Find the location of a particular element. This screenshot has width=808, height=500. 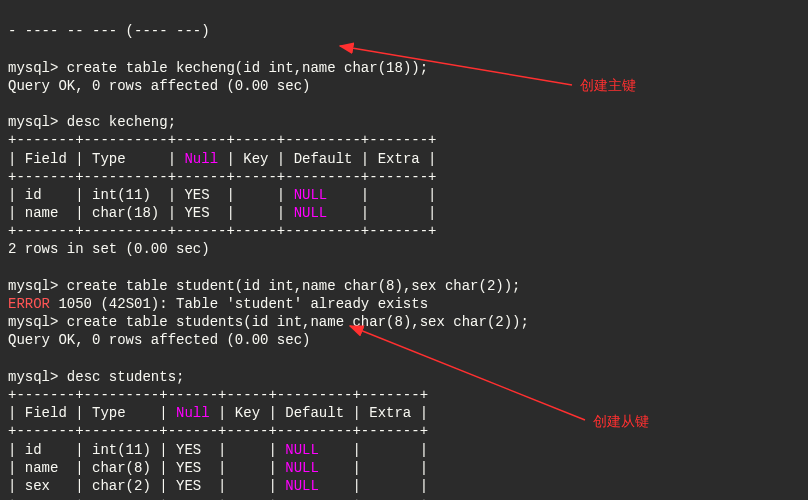

query-ok-1: Query OK, 0 rows affected (0.00 sec) is located at coordinates (159, 86).